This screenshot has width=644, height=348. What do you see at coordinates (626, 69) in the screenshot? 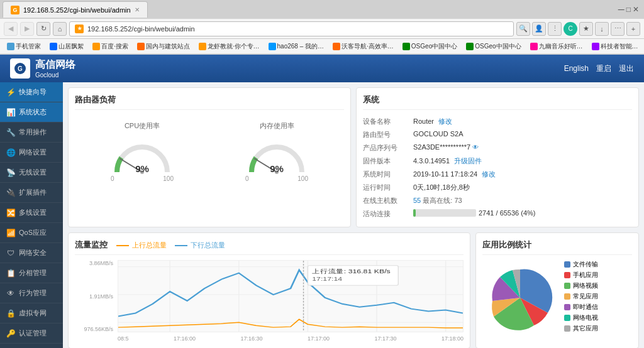
I see `logout-btn: 退出` at bounding box center [626, 69].